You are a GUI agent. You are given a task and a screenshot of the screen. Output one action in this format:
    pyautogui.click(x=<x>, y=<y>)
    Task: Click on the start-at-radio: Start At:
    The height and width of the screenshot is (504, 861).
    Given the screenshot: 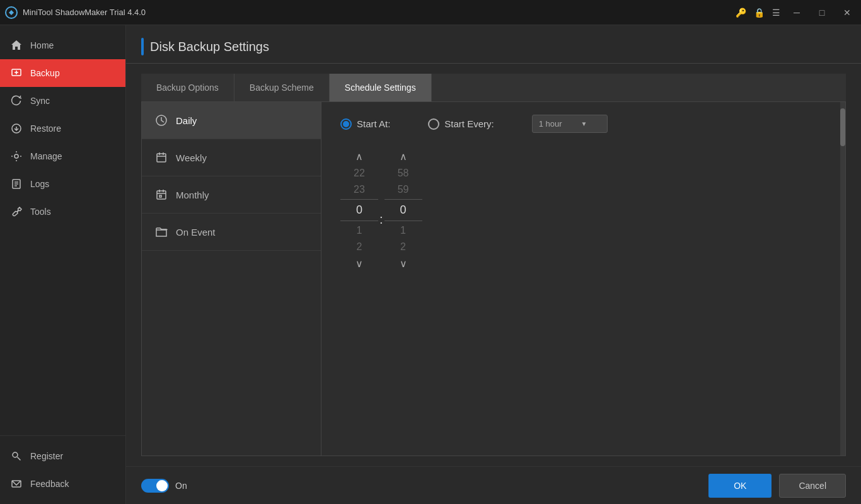 What is the action you would take?
    pyautogui.click(x=366, y=124)
    